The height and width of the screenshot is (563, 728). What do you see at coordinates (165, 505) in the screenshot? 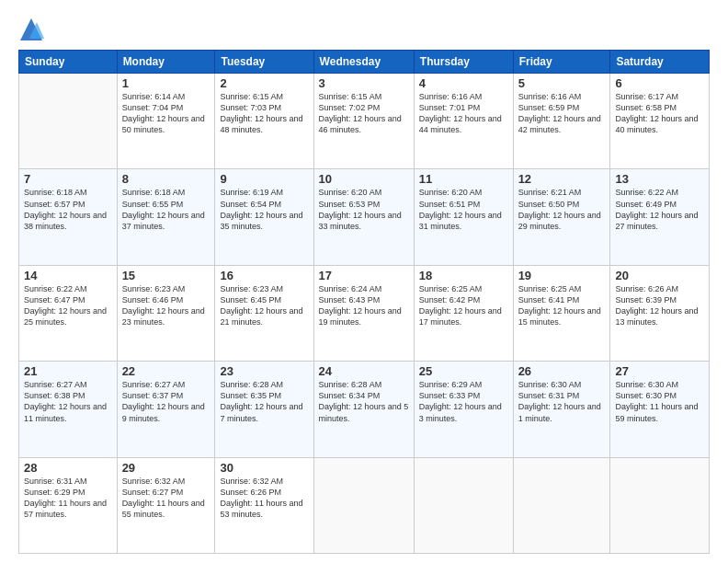
I see `calendar-day-cell: 29Sunrise: 6:32 AM Sunset: 6:27 PM Dayli…` at bounding box center [165, 505].